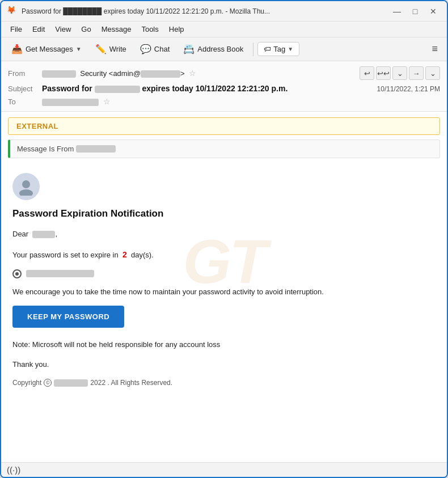  What do you see at coordinates (224, 101) in the screenshot?
I see `to-row: To ☆` at bounding box center [224, 101].